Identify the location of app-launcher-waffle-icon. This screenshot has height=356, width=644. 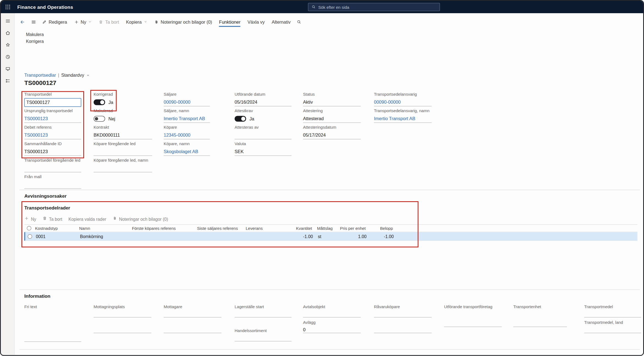
(8, 7).